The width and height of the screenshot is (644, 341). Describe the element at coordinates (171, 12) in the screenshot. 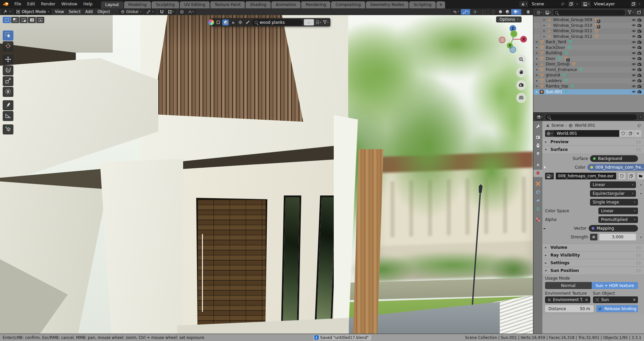

I see `snap-target-dropdown: ▾` at that location.